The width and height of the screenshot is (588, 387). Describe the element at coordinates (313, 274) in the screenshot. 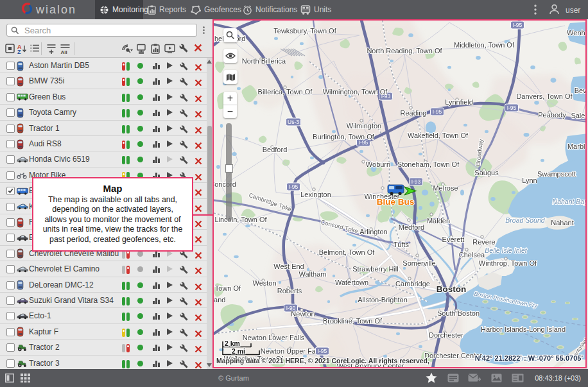

I see `svg-text: Waltham` at that location.